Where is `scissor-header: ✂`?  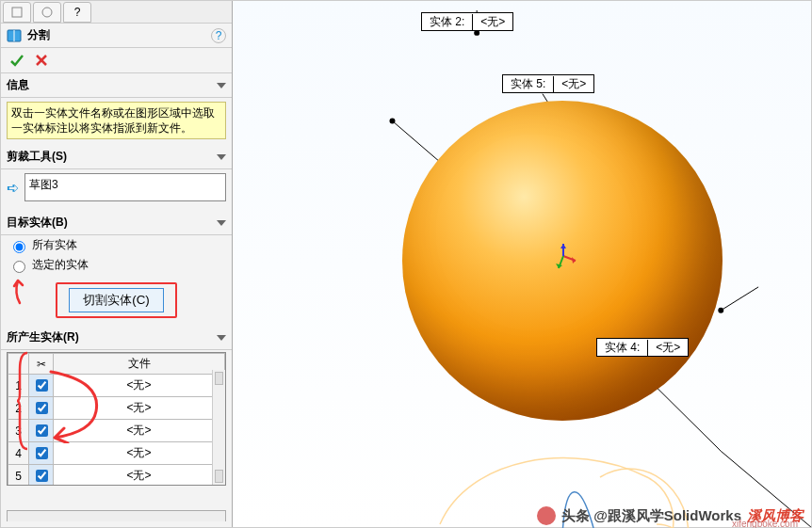
scissor-header: ✂ is located at coordinates (41, 364).